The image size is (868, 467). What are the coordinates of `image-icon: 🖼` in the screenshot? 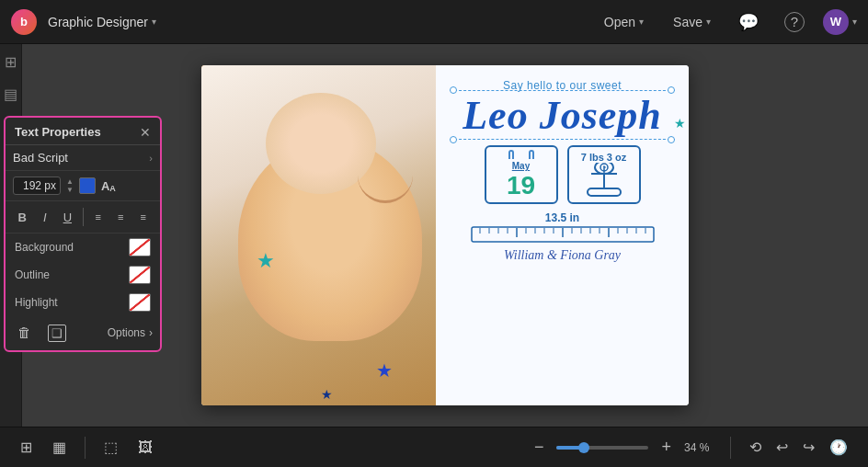 It's located at (145, 447).